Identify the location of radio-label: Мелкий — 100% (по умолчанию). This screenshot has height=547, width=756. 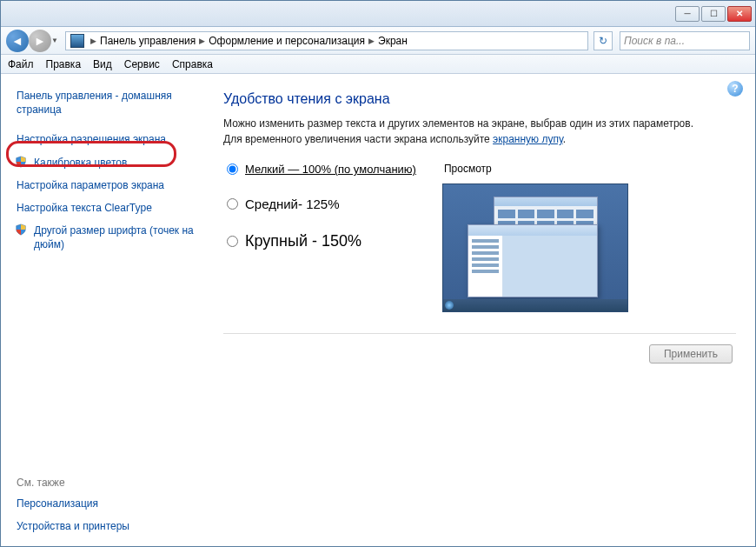
(330, 169).